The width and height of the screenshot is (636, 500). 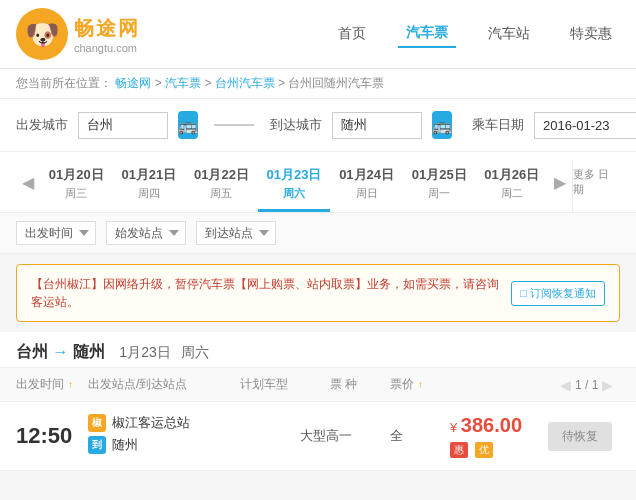 I want to click on station-to: 到 随州, so click(x=194, y=445).